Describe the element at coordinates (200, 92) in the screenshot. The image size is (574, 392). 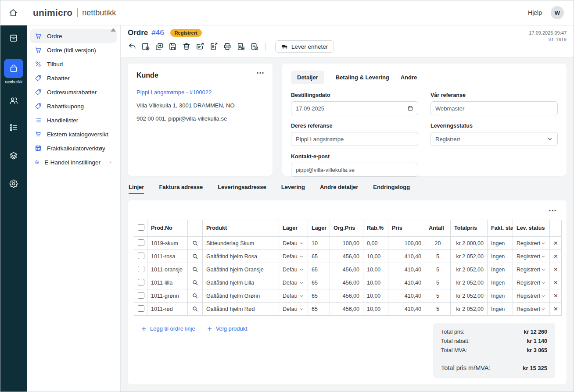
I see `customer-link: Pippi Langstrømpe - #100022` at that location.